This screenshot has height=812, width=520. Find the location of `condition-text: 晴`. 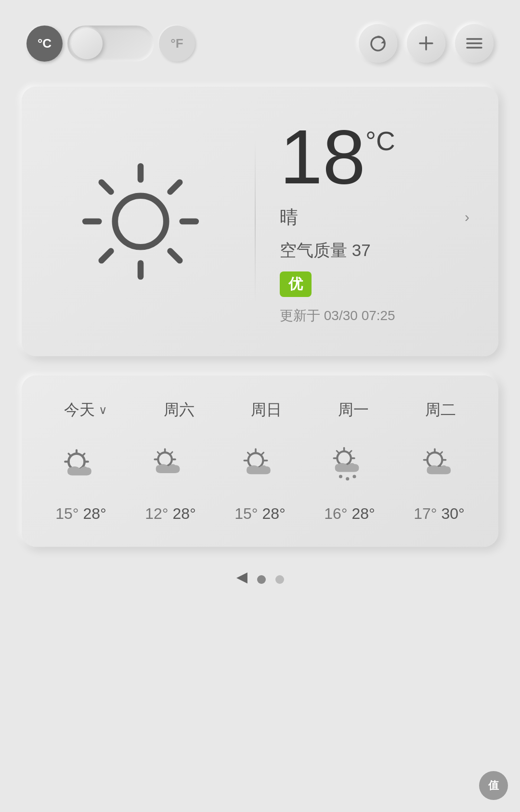

condition-text: 晴 is located at coordinates (289, 218).